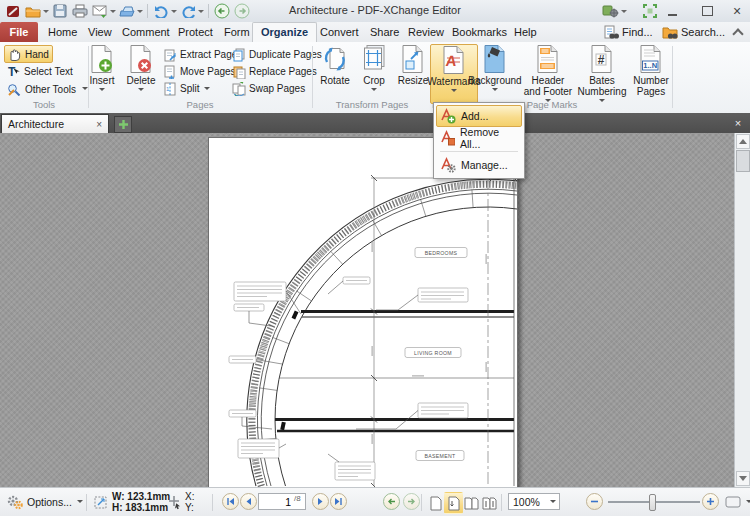 This screenshot has width=750, height=516. Describe the element at coordinates (50, 502) in the screenshot. I see `options-label: Options...` at that location.